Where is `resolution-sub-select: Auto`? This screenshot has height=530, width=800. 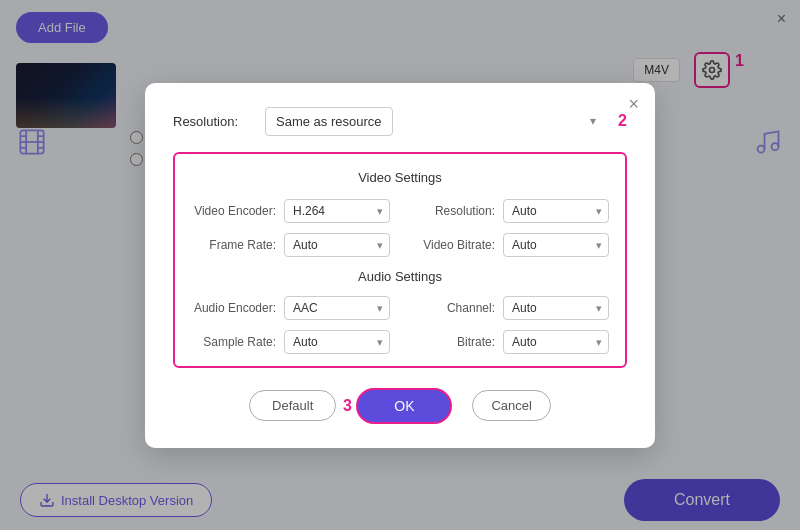
resolution-sub-select: Auto is located at coordinates (556, 211).